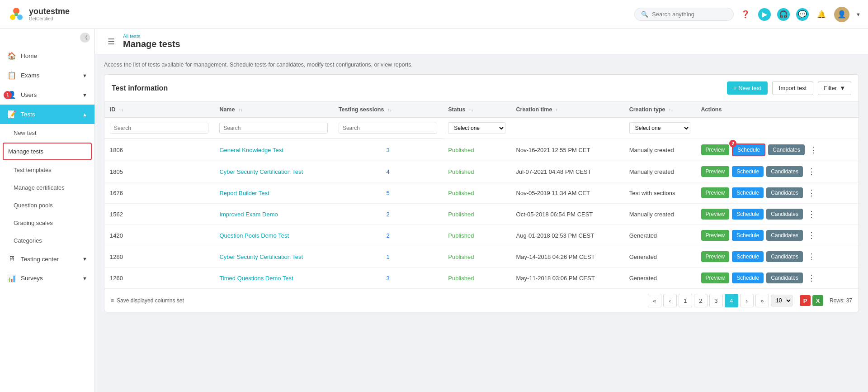 Image resolution: width=868 pixels, height=392 pixels. What do you see at coordinates (720, 301) in the screenshot?
I see `page-buttons: « ‹ 1 2 3 4 › » 10 20 50` at bounding box center [720, 301].